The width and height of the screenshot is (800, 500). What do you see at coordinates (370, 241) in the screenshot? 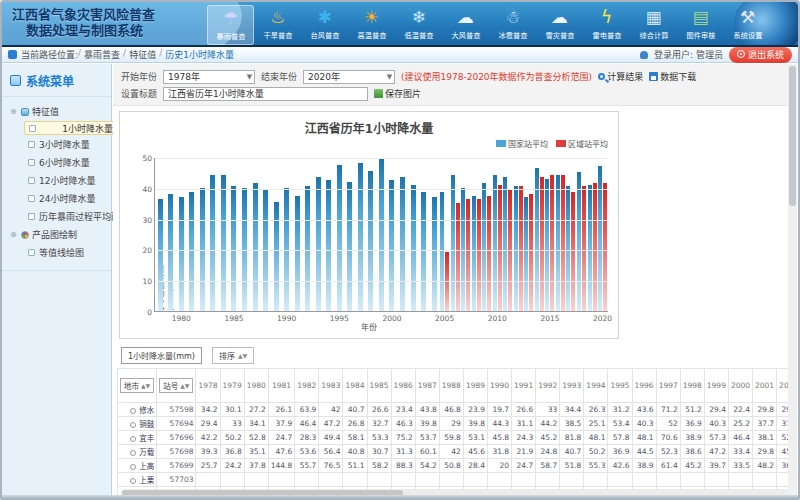
I see `bar-national-1998` at bounding box center [370, 241].